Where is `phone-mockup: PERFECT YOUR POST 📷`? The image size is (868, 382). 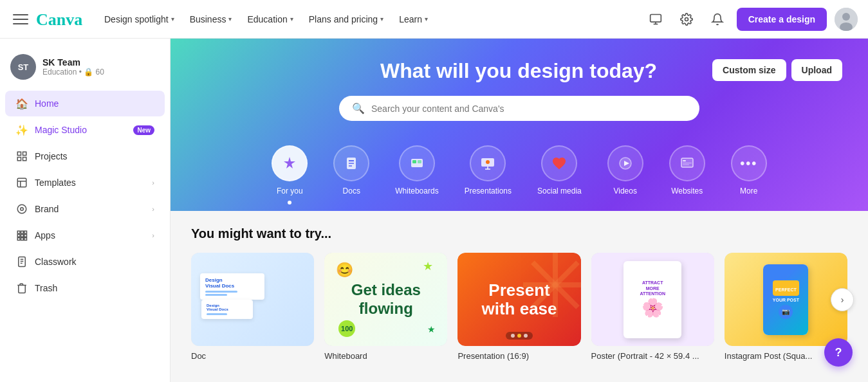
phone-mockup: PERFECT YOUR POST 📷 is located at coordinates (786, 300).